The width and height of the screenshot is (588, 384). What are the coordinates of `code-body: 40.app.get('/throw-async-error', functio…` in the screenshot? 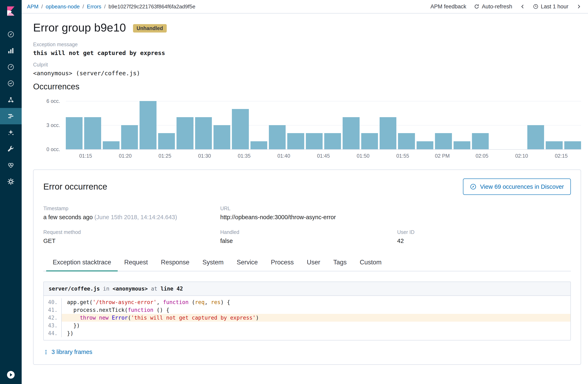 It's located at (307, 318).